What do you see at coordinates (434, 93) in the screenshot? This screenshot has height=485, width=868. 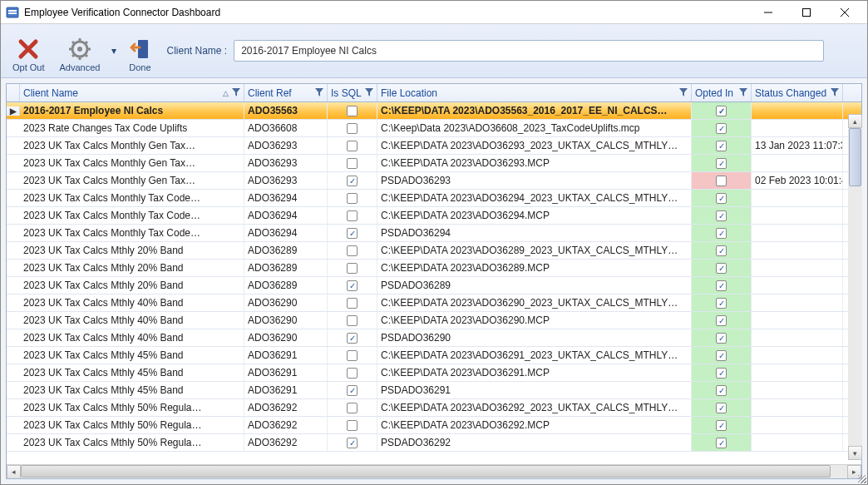 I see `grid-header: Client Name△ Client Ref Is SQL File Loca…` at bounding box center [434, 93].